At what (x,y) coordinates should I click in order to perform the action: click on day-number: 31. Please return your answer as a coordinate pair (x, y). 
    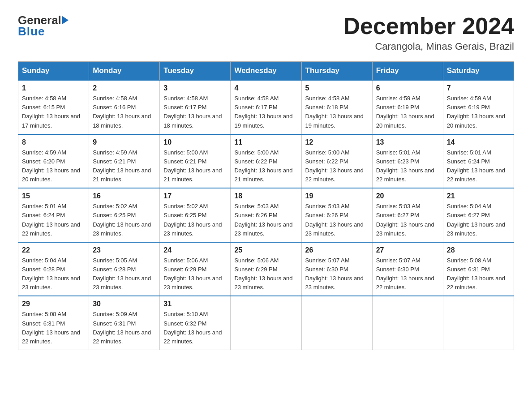
    Looking at the image, I should click on (195, 304).